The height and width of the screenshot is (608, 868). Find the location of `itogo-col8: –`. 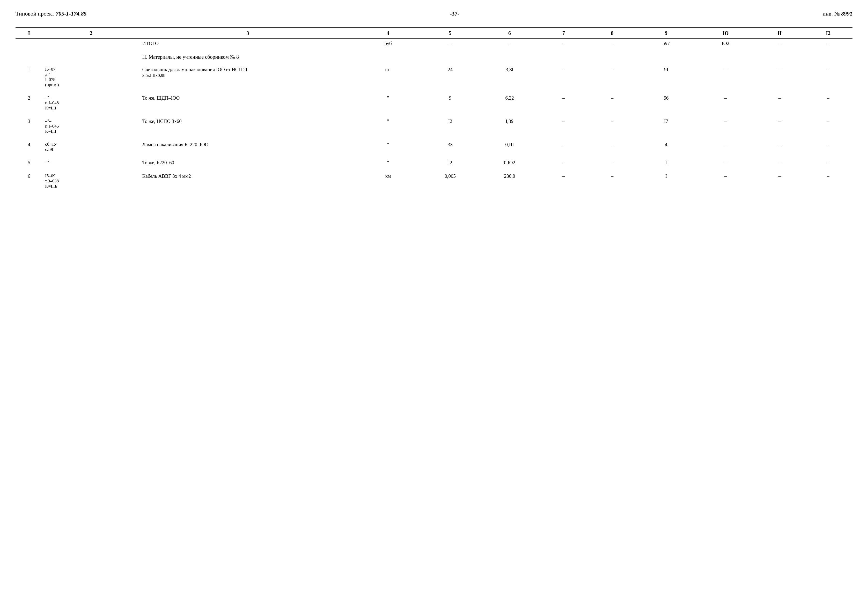

itogo-col8: – is located at coordinates (612, 44).